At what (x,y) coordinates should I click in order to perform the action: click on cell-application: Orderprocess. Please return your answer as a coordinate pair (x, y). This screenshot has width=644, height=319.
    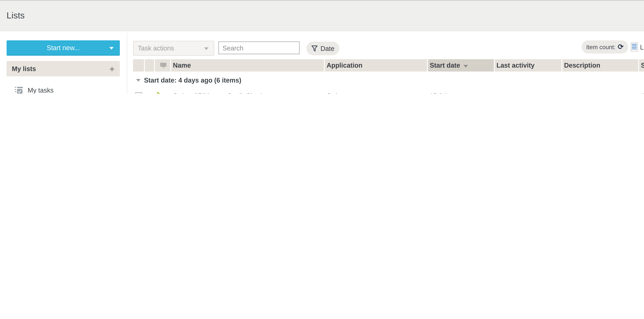
    Looking at the image, I should click on (376, 93).